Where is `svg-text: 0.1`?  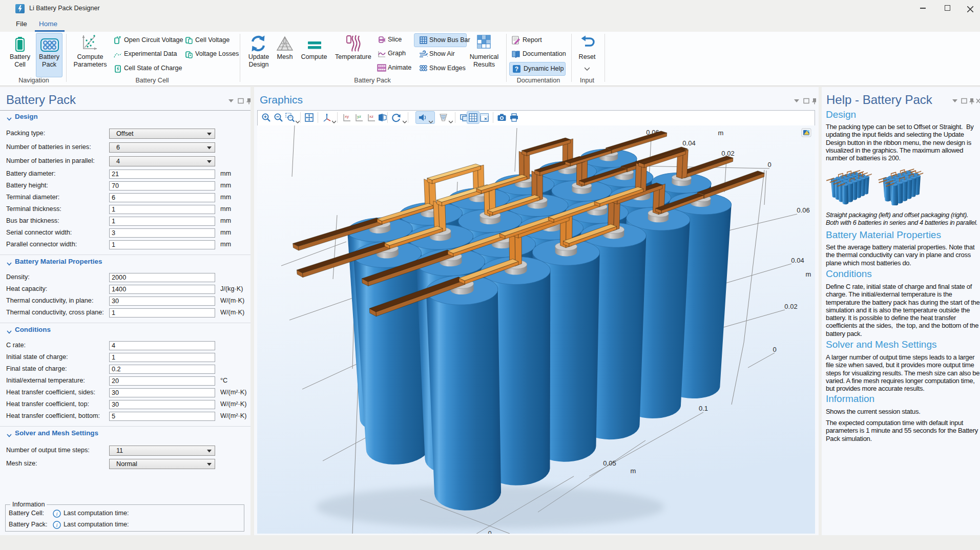 svg-text: 0.1 is located at coordinates (703, 409).